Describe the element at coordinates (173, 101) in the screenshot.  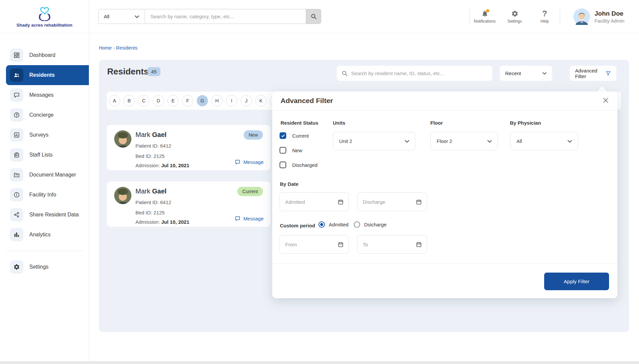
I see `letter-filter-e: E` at that location.